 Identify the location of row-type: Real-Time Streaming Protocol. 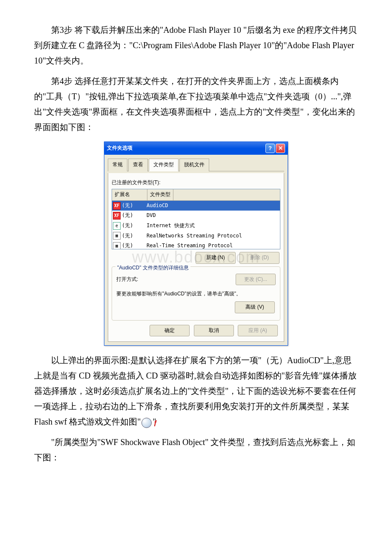
(190, 246).